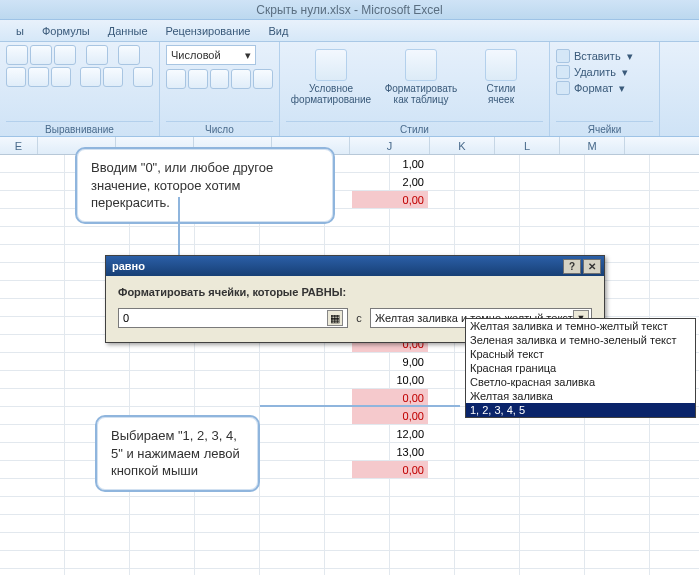 The width and height of the screenshot is (699, 577). What do you see at coordinates (563, 88) in the screenshot?
I see `format-icon` at bounding box center [563, 88].